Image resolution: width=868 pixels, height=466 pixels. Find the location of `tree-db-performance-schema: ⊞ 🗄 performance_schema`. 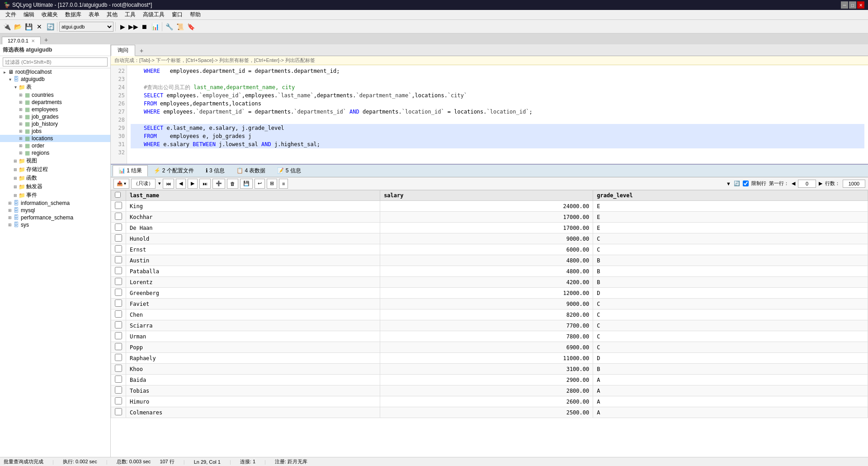

tree-db-performance-schema: ⊞ 🗄 performance_schema is located at coordinates (55, 218).